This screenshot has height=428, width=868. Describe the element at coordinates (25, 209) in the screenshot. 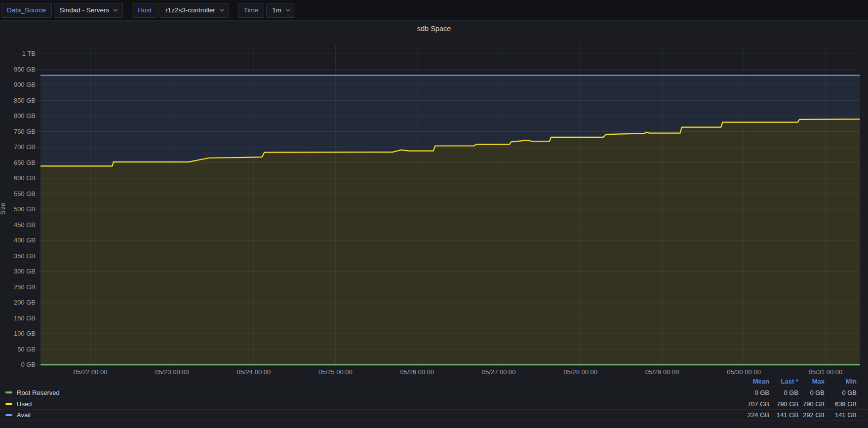

I see `y-axis-tick-label: 500 GB` at that location.